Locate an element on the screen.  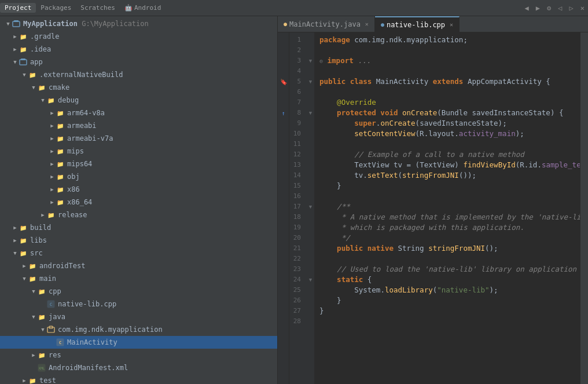
tree-item-java: ▼ 📁 java is located at coordinates (139, 317).